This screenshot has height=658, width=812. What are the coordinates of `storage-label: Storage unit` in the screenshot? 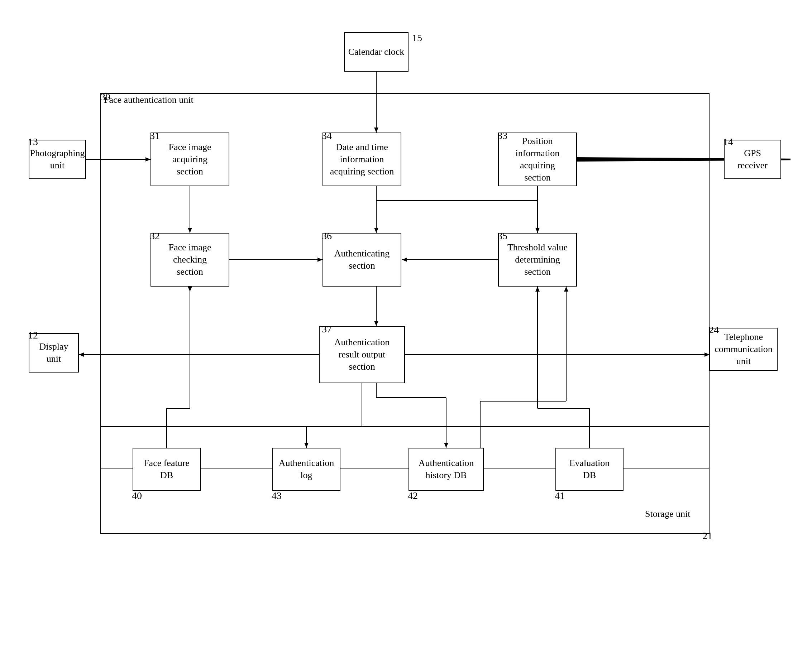 It's located at (668, 514).